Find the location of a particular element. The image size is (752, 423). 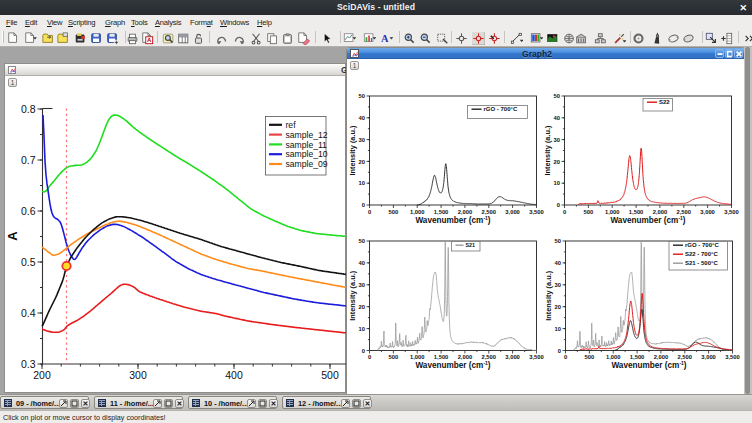

svg-text: S22 is located at coordinates (664, 102).